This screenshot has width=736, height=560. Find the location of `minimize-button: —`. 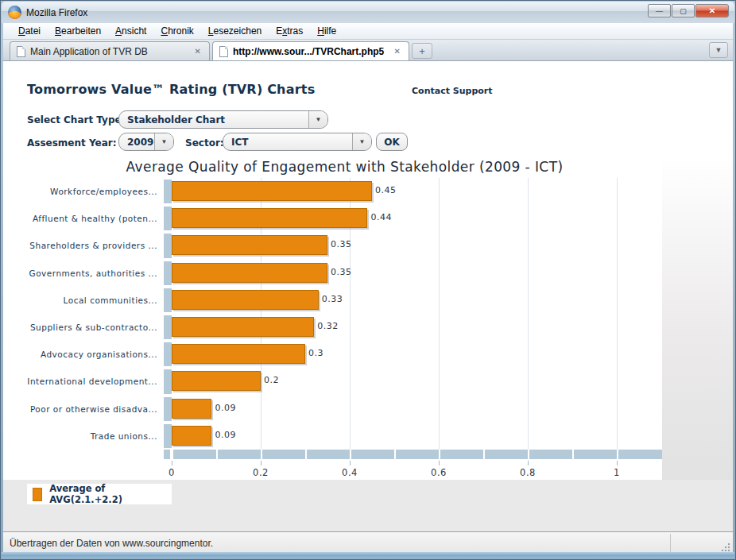

minimize-button: — is located at coordinates (660, 11).